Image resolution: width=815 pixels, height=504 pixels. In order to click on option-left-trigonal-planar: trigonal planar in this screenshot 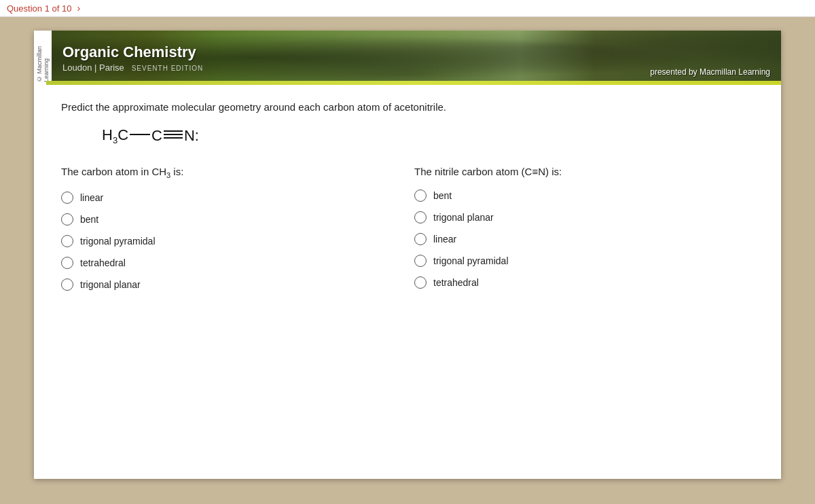, I will do `click(231, 285)`.